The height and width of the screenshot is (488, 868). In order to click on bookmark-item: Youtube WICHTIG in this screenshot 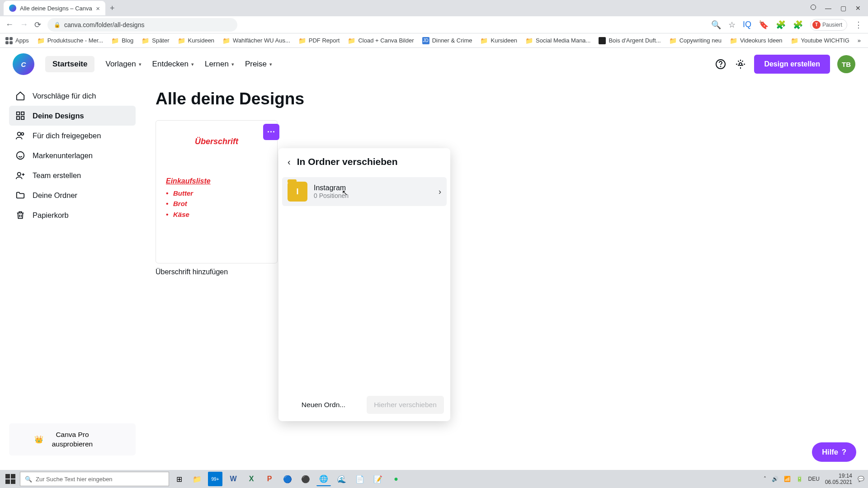, I will do `click(820, 41)`.